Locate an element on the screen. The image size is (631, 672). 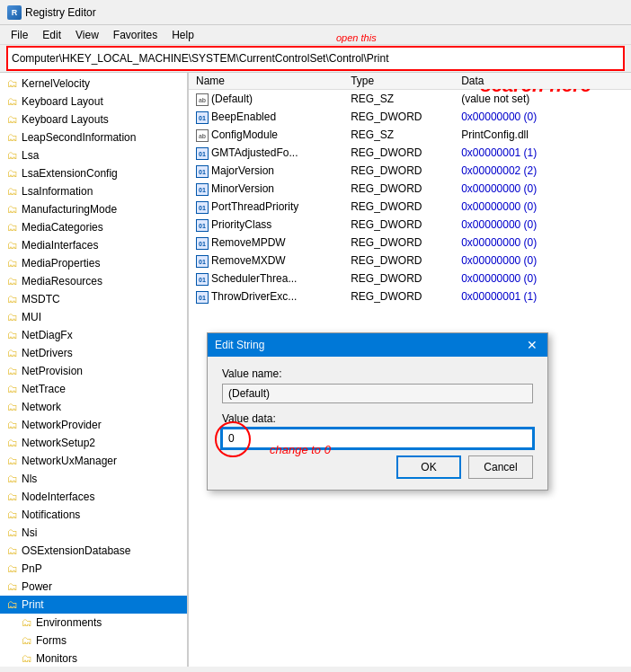
tree-item-label: NetDrivers is located at coordinates (47, 353).